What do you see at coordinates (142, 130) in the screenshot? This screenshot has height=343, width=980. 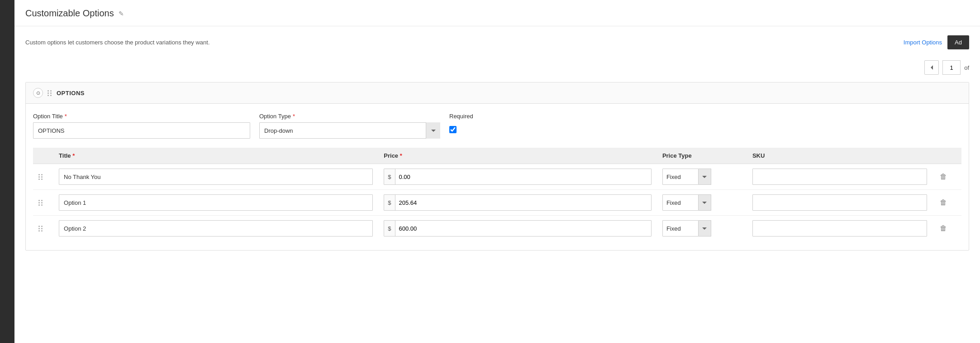 I see `option-title-input` at bounding box center [142, 130].